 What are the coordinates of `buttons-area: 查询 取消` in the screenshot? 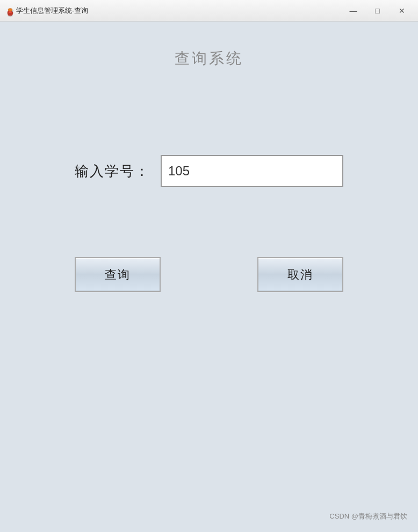 It's located at (209, 274).